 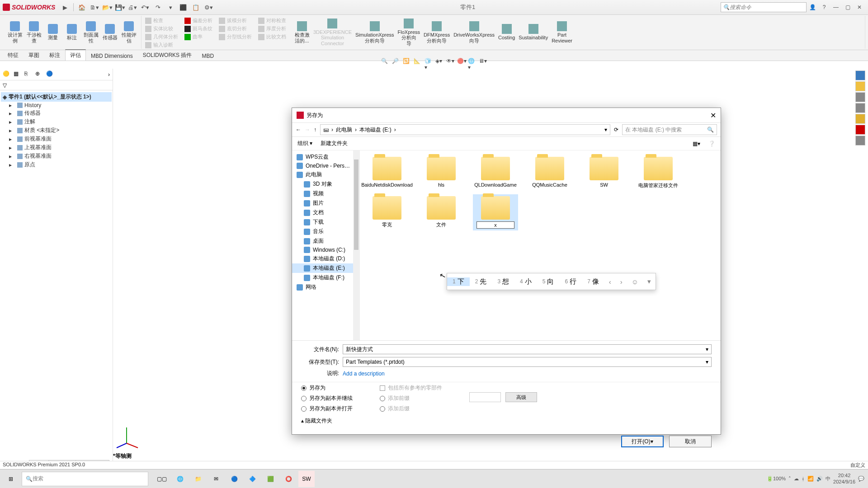 What do you see at coordinates (327, 421) in the screenshot?
I see `hide-folders-toggle: ▴ 隐藏文件夹` at bounding box center [327, 421].